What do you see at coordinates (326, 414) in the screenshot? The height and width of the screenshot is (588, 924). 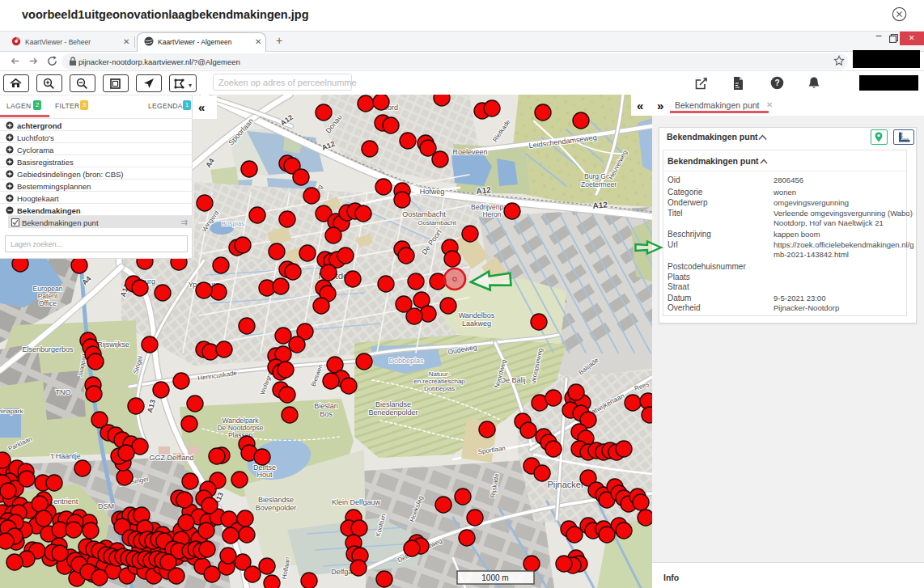 I see `svg-text: Bos` at bounding box center [326, 414].